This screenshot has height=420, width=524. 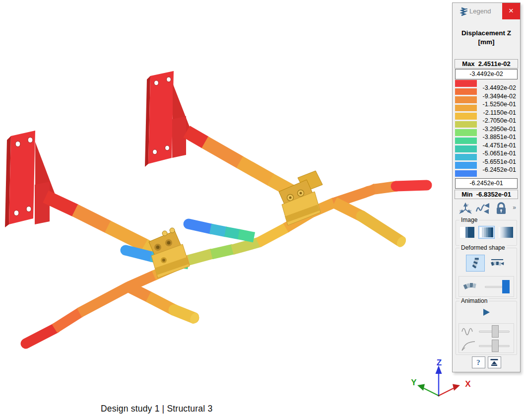 I want to click on legend-boundary-value: -4.4751e-01, so click(x=499, y=146).